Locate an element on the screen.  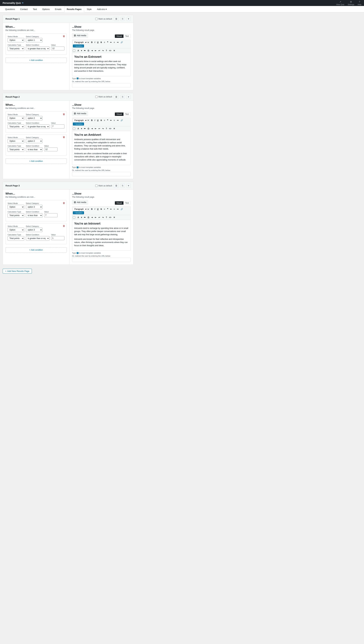
underline-btn-1: U is located at coordinates (98, 42).